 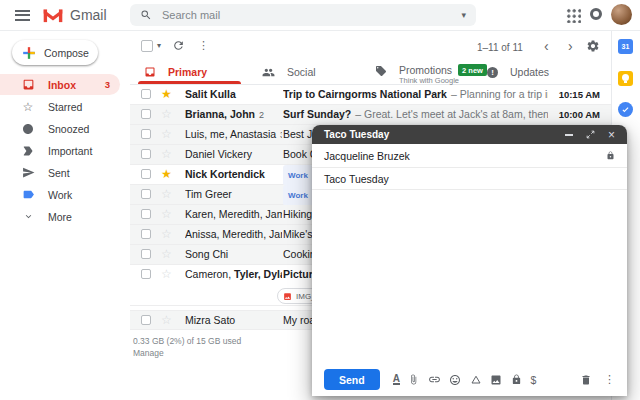 What do you see at coordinates (29, 53) in the screenshot?
I see `compose-plus-icon` at bounding box center [29, 53].